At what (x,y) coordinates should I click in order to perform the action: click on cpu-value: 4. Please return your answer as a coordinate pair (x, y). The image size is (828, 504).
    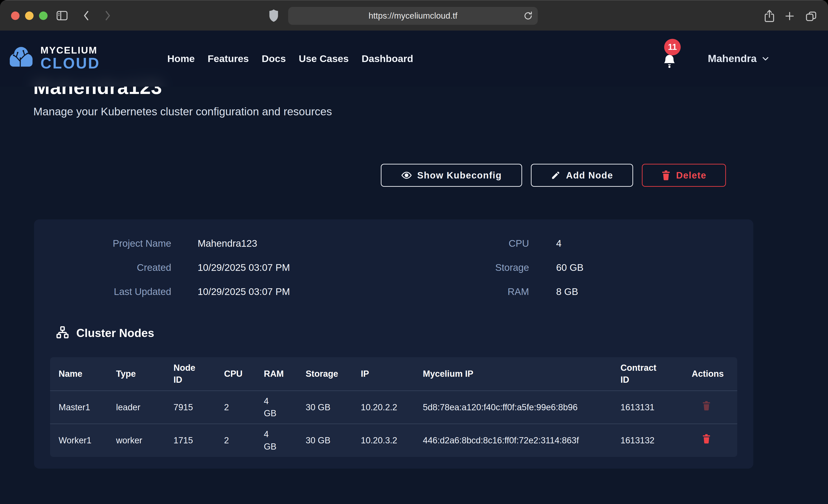
    Looking at the image, I should click on (570, 244).